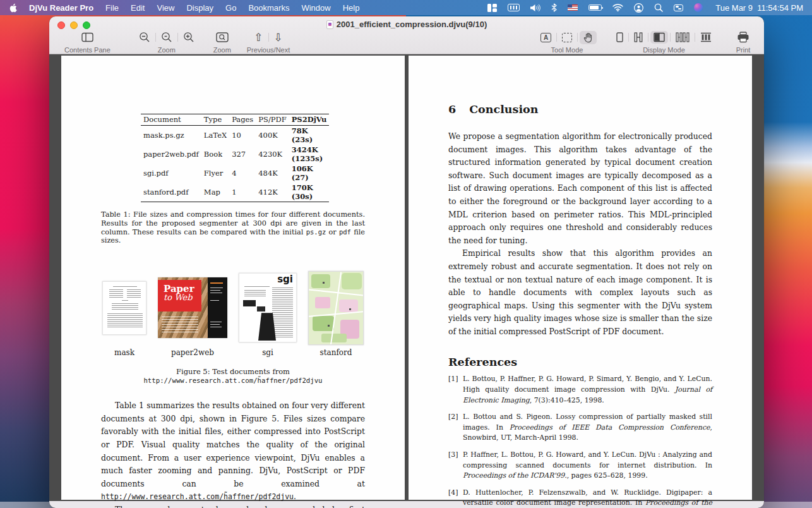 This screenshot has height=508, width=812. What do you see at coordinates (580, 293) in the screenshot?
I see `conclusion-paragraph-2: Empirical results show that this algorit…` at bounding box center [580, 293].